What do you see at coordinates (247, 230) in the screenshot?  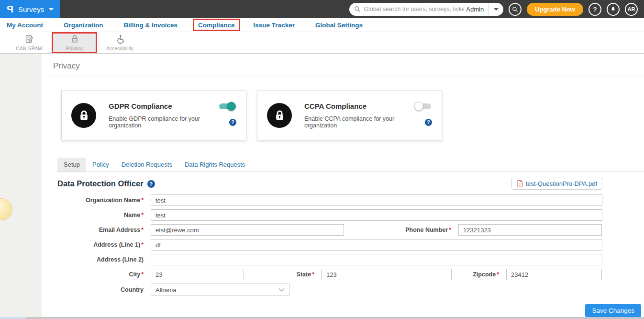 I see `email-input` at bounding box center [247, 230].